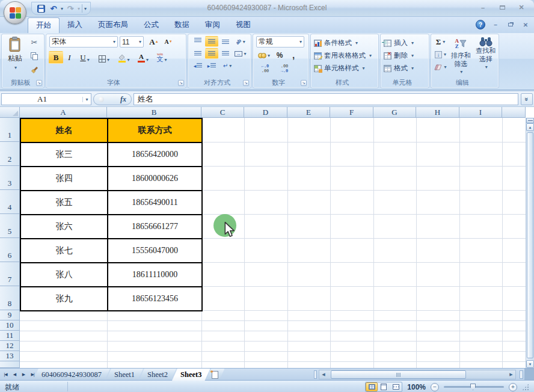  What do you see at coordinates (405, 69) in the screenshot?
I see `format-cells-button: 格式 ▾` at bounding box center [405, 69].